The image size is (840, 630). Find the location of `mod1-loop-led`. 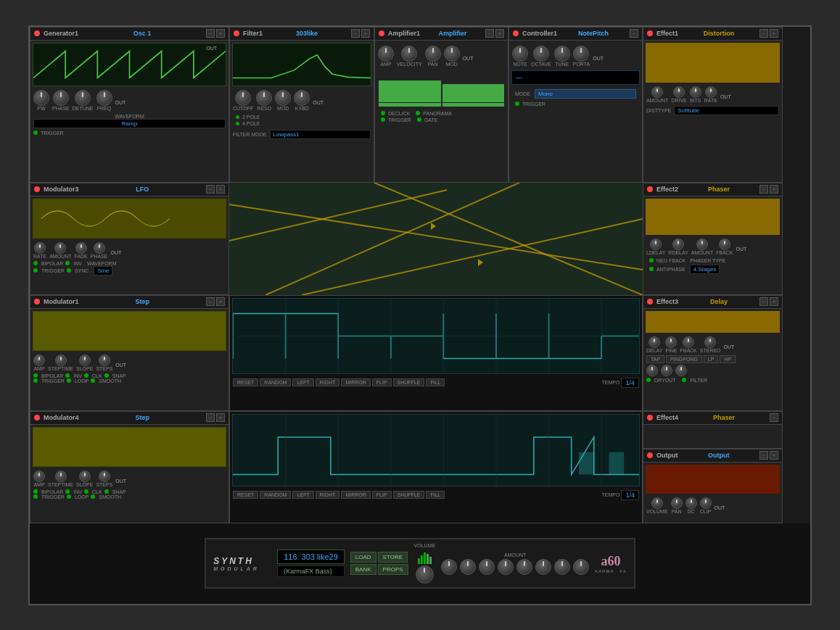

mod1-loop-led is located at coordinates (69, 381).